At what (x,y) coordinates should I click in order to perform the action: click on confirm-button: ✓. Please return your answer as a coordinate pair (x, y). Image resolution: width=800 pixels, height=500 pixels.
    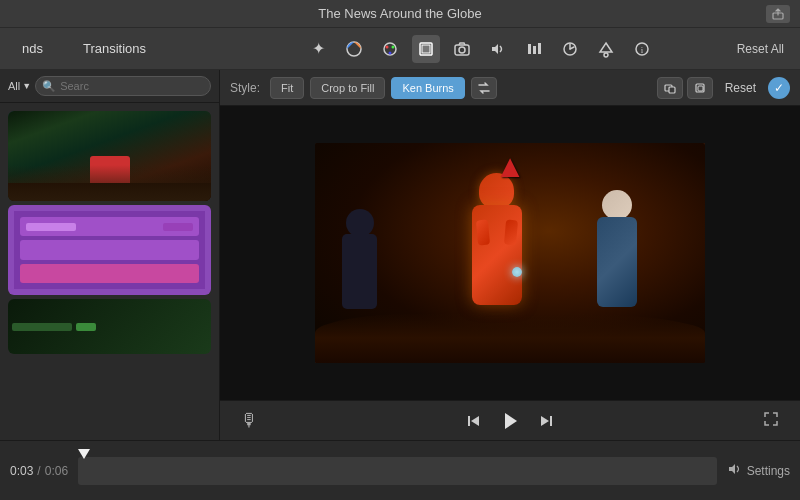
    Looking at the image, I should click on (779, 88).